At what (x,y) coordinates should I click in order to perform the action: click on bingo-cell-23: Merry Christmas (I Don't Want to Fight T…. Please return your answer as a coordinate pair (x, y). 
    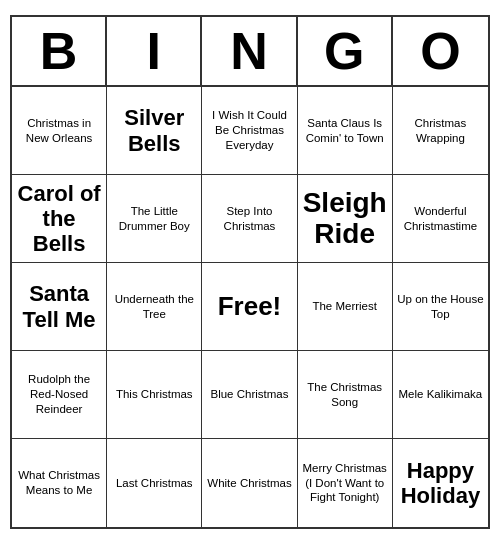
    Looking at the image, I should click on (346, 483).